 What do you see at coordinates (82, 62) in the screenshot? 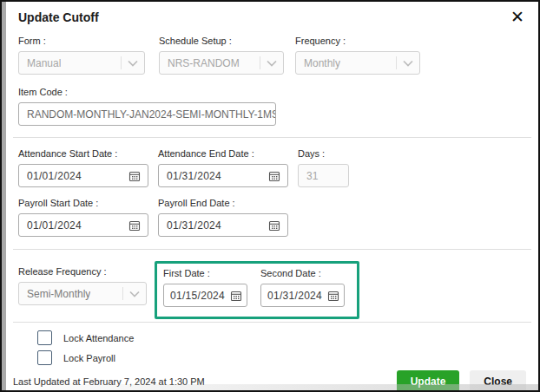
I see `form-dropdown: Manual` at bounding box center [82, 62].